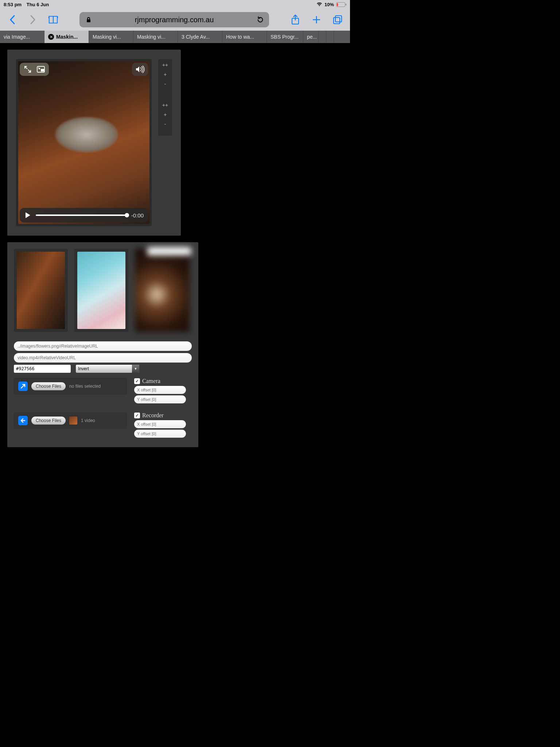  What do you see at coordinates (103, 369) in the screenshot?
I see `color-row: ▼` at bounding box center [103, 369].